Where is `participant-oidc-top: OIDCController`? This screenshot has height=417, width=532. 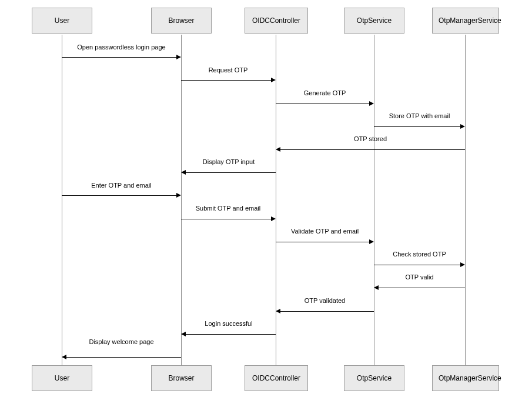 participant-oidc-top: OIDCController is located at coordinates (276, 21).